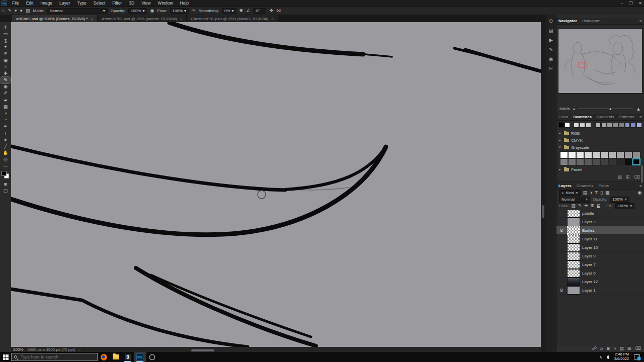 Image resolution: width=644 pixels, height=362 pixels. I want to click on restore-button: ❐, so click(631, 3).